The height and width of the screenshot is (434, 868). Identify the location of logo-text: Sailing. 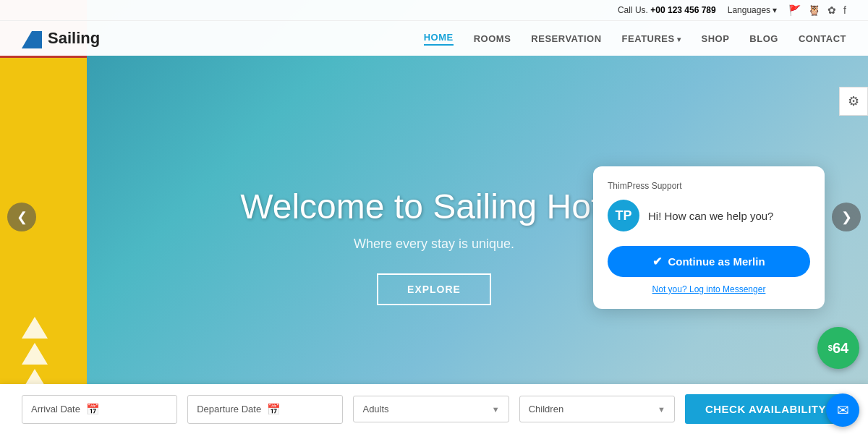
(74, 38).